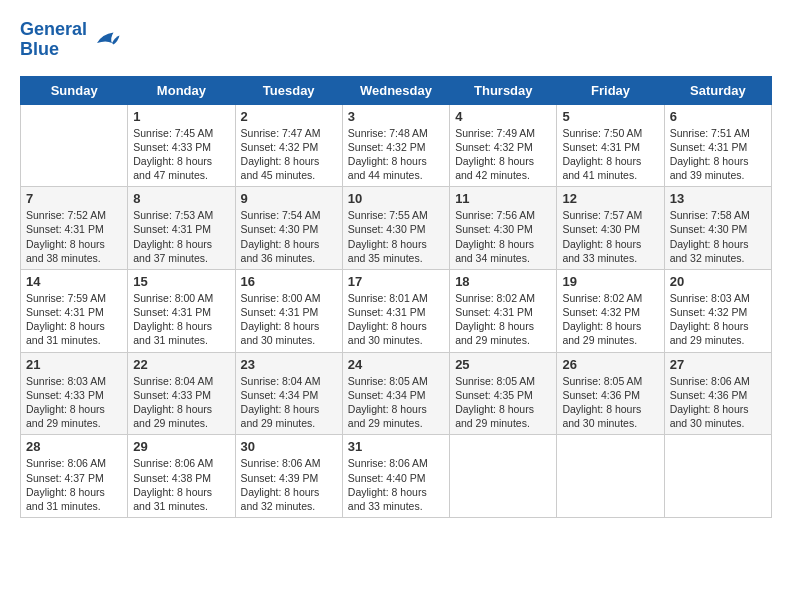 The height and width of the screenshot is (612, 792). What do you see at coordinates (610, 282) in the screenshot?
I see `day-number: 19` at bounding box center [610, 282].